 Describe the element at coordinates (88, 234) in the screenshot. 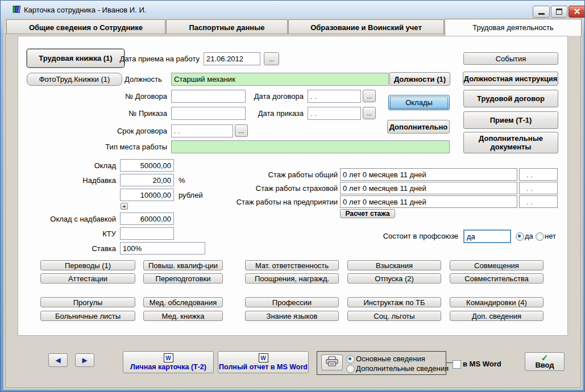

I see `ktu-label: КТУ` at that location.